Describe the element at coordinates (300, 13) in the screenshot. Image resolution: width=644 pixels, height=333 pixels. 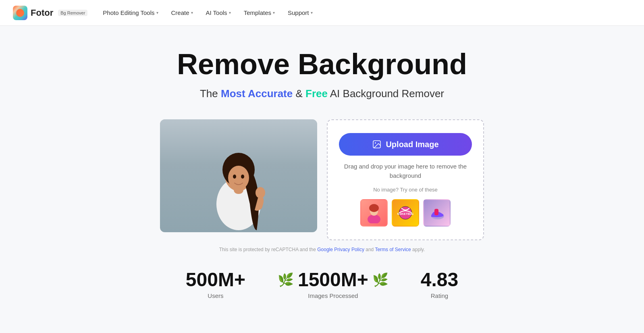
I see `nav-support: Support ▾` at that location.